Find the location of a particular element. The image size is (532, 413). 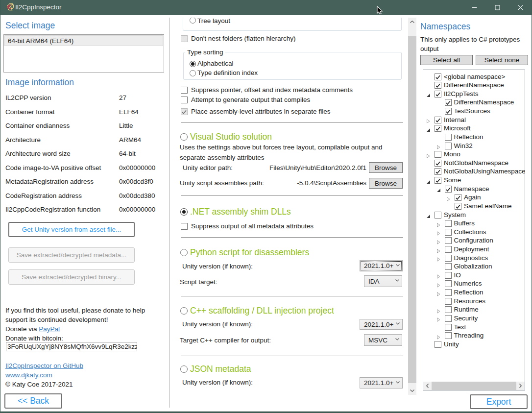

separate-attributes-label: Place assembly-level attributes in separ… is located at coordinates (261, 112).